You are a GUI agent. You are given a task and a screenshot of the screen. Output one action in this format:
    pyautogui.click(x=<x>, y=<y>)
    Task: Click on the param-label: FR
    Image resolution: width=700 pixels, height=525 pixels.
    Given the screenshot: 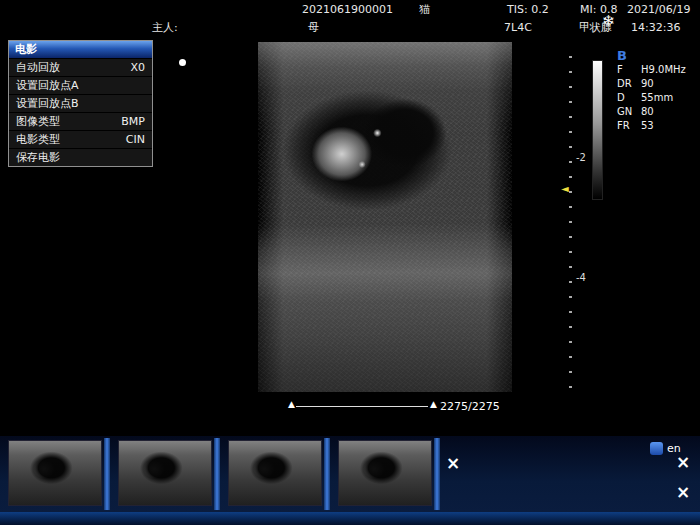 What is the action you would take?
    pyautogui.click(x=629, y=126)
    